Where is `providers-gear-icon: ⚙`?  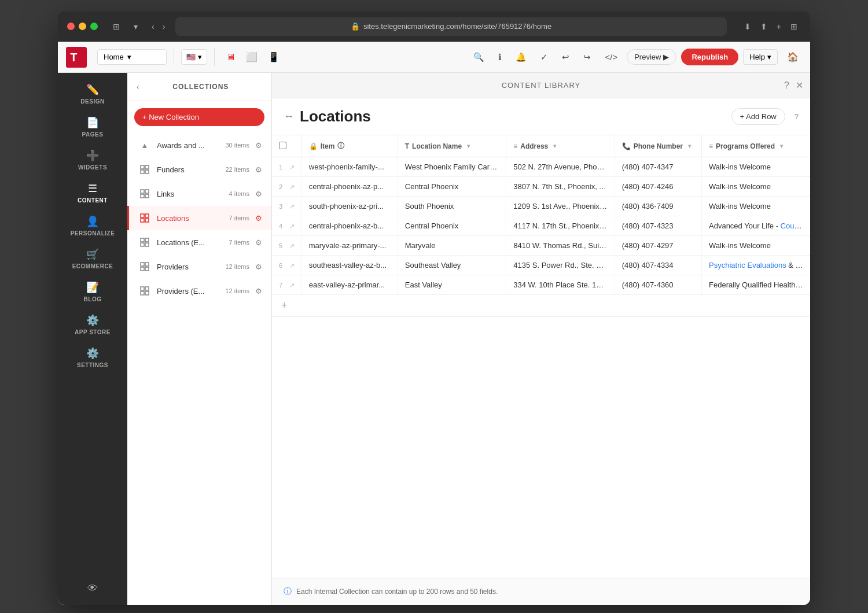
providers-gear-icon: ⚙ is located at coordinates (259, 267).